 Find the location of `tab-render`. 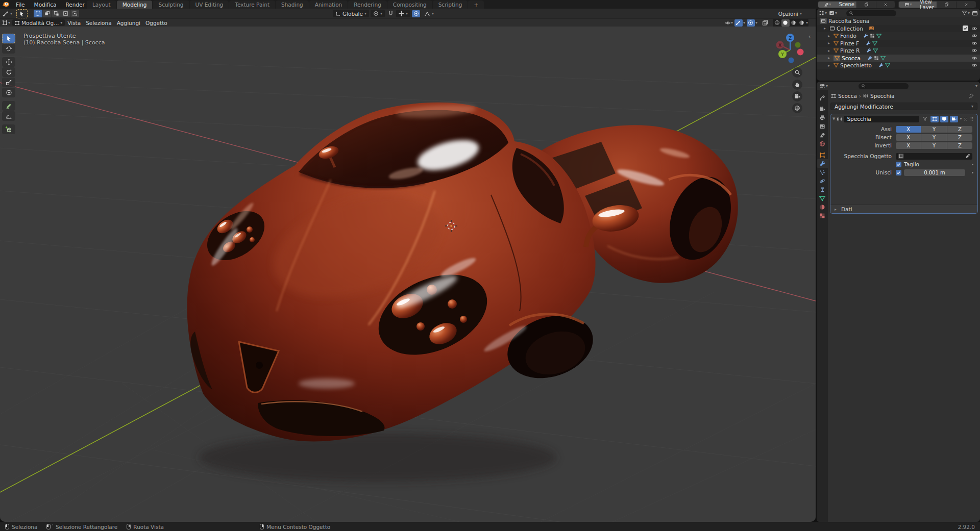

tab-render is located at coordinates (822, 109).